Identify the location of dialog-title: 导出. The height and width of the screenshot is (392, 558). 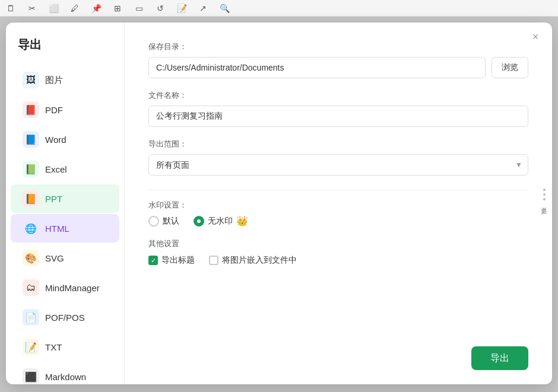
(65, 51).